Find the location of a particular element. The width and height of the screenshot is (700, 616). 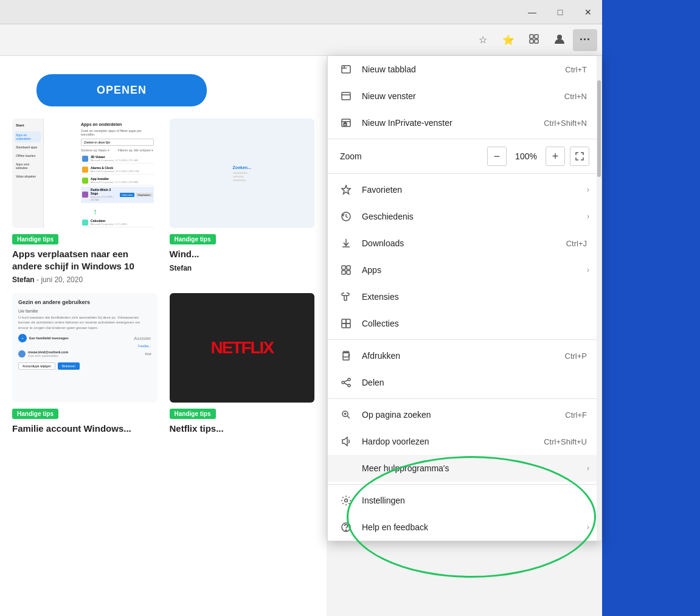

settings-label: Instellingen is located at coordinates (476, 500).